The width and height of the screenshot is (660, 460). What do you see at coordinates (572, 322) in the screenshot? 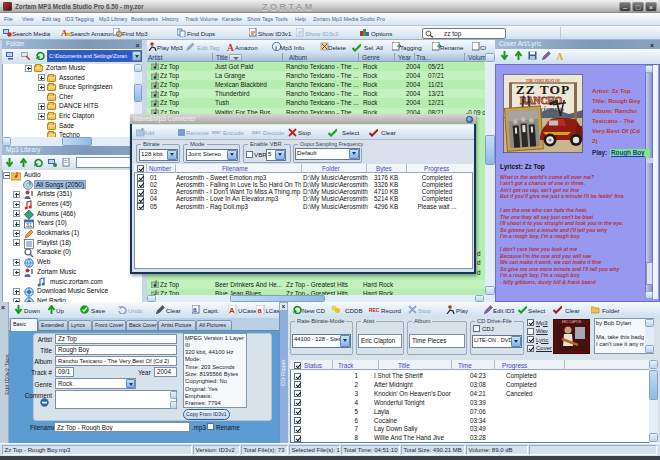
I see `svg-text: ERIC CLAPTON` at bounding box center [572, 322].